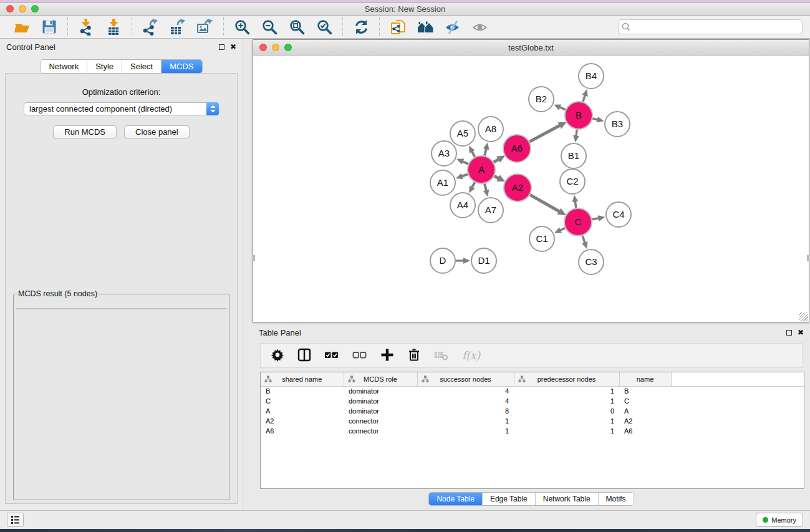  Describe the element at coordinates (465, 391) in the screenshot. I see `table-cell: 4` at that location.